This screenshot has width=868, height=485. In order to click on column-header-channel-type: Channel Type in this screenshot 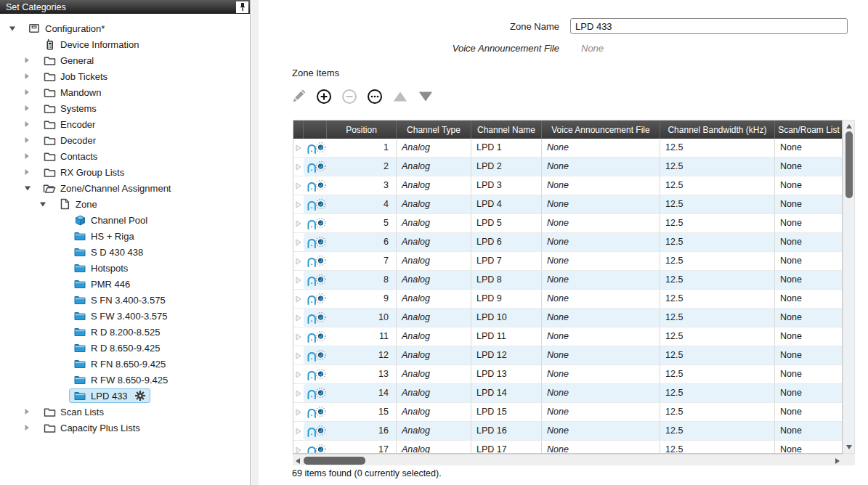, I will do `click(434, 129)`.